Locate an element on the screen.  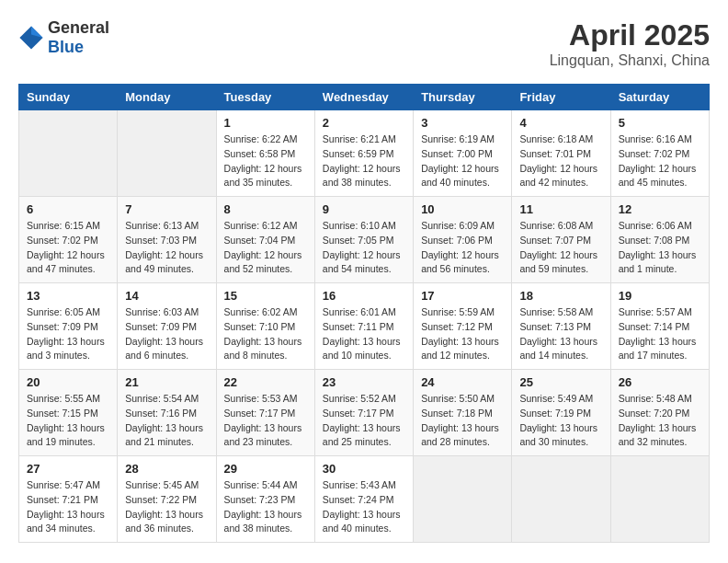
calendar-cell: 26Sunrise: 5:48 AMSunset: 7:20 PMDayligh… is located at coordinates (660, 413).